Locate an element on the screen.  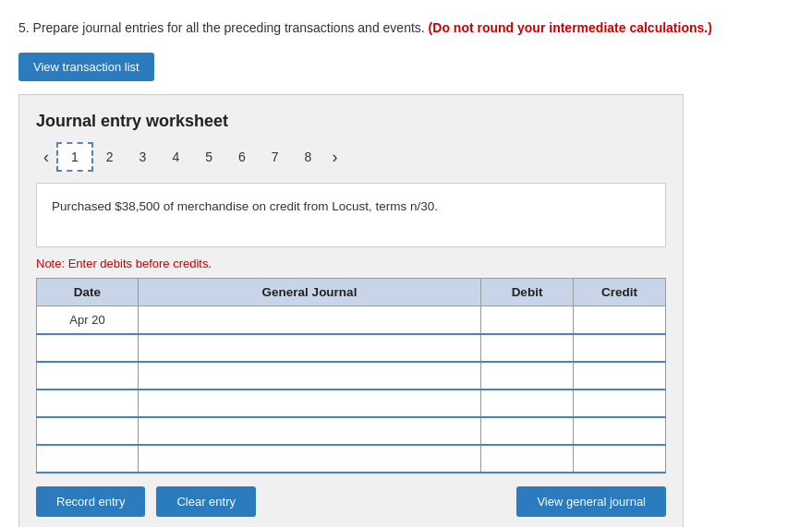
tabs-row: ‹ 1 2 3 4 5 6 7 8 › is located at coordinates (351, 157).